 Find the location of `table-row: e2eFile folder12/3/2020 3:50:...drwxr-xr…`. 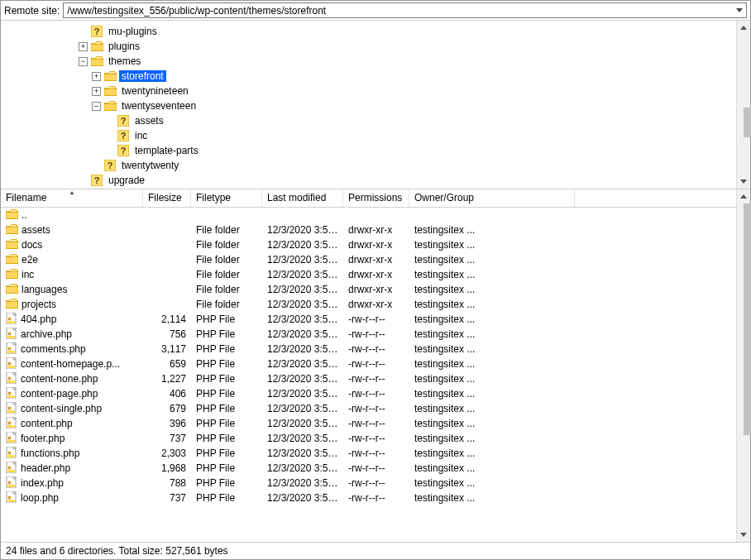

table-row: e2eFile folder12/3/2020 3:50:...drwxr-xr… is located at coordinates (369, 260).